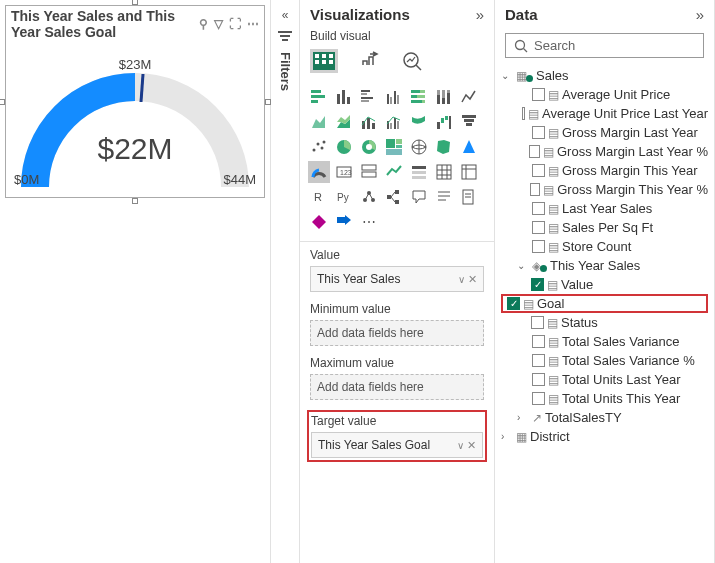 The image size is (715, 563). I want to click on build-visual-tab, so click(324, 61).